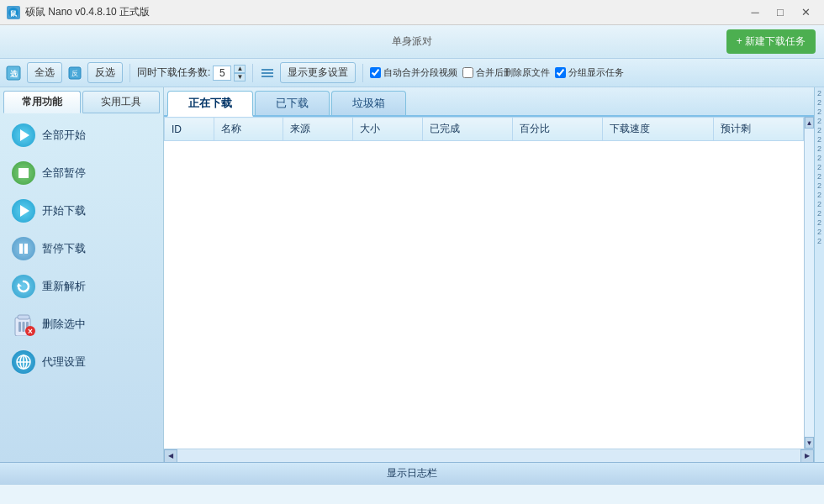  I want to click on statusbar-text: 显示日志栏, so click(412, 474).